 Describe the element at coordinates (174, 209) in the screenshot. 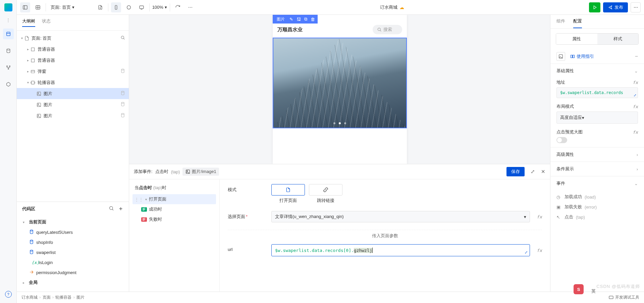

I see `action-row: IF成功时` at that location.